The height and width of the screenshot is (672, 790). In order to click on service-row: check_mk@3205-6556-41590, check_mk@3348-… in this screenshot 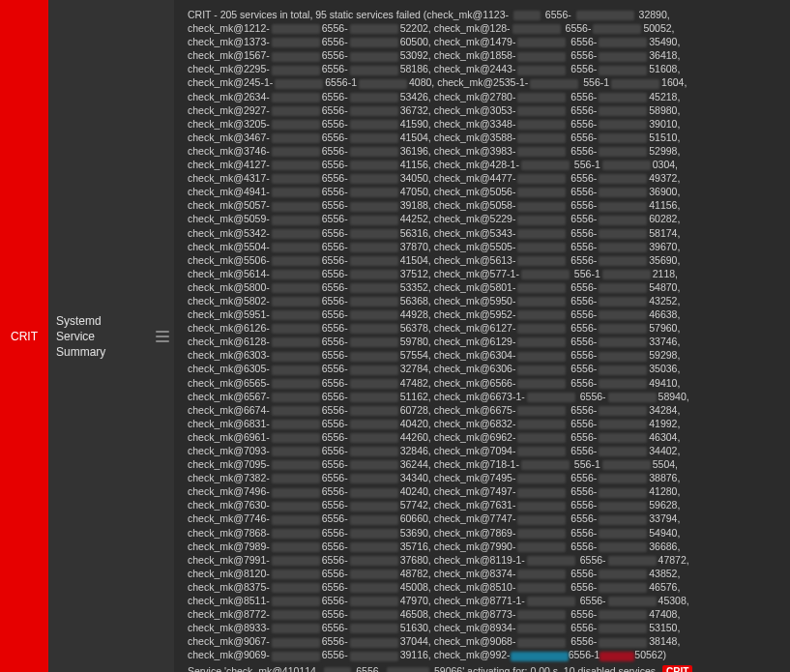, I will do `click(483, 124)`.